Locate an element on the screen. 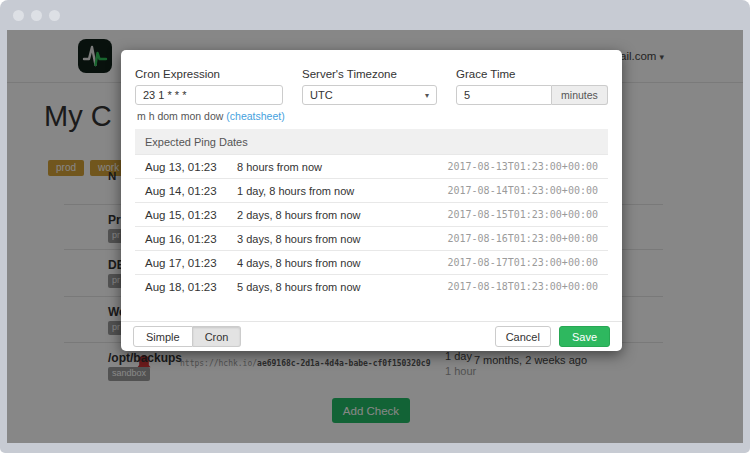 This screenshot has height=453, width=750. timezone-select: UTC▾ is located at coordinates (370, 95).